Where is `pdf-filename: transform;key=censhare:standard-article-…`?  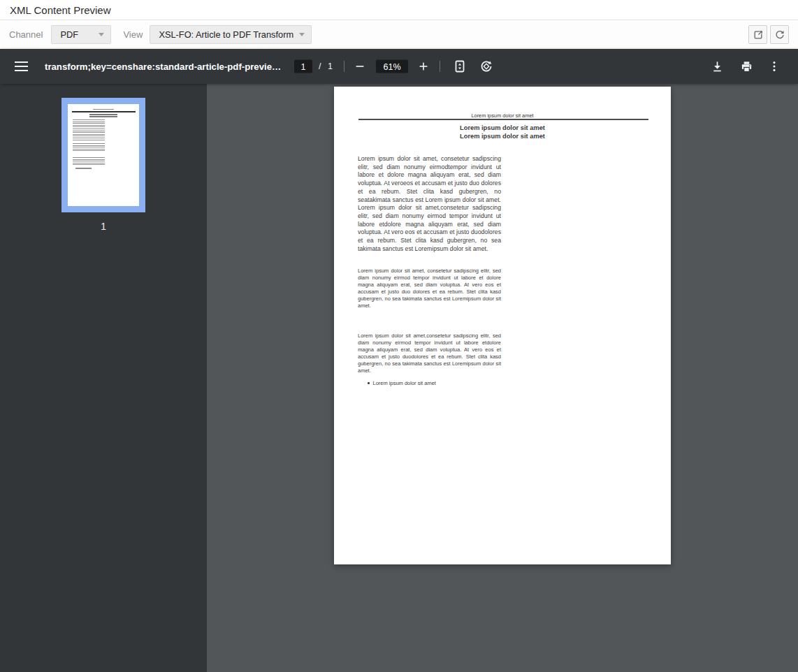 pdf-filename: transform;key=censhare:standard-article-… is located at coordinates (163, 67).